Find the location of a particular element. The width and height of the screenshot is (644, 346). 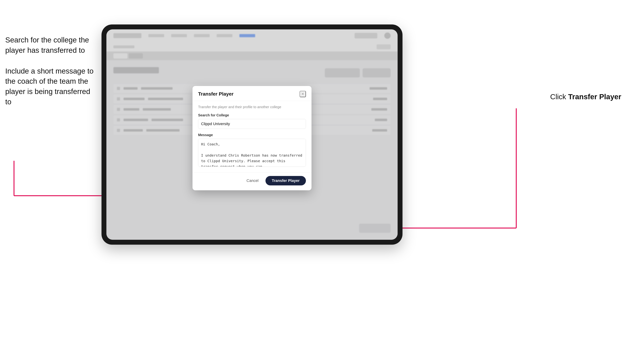

search-college-input is located at coordinates (252, 124).